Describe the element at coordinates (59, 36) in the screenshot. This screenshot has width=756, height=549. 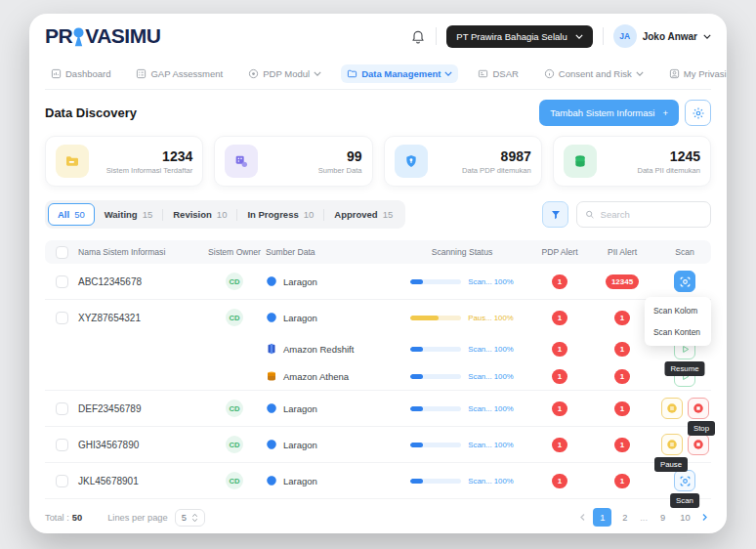
I see `logo-text-prefix: PR` at that location.